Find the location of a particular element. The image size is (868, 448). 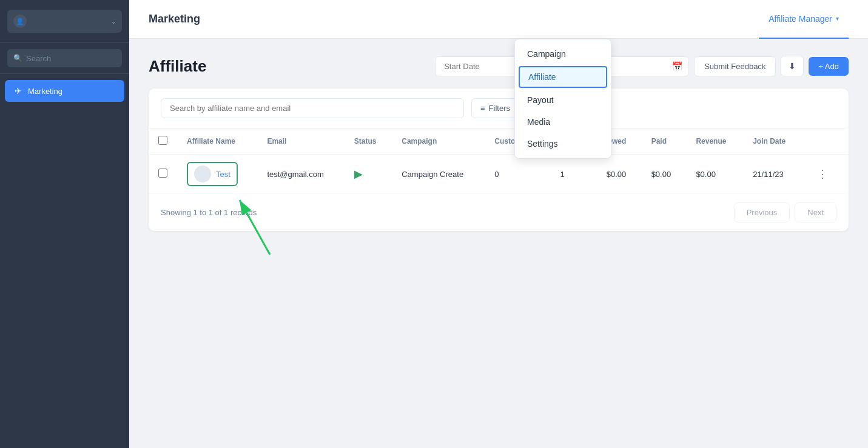

page-title: Affiliate is located at coordinates (177, 67).